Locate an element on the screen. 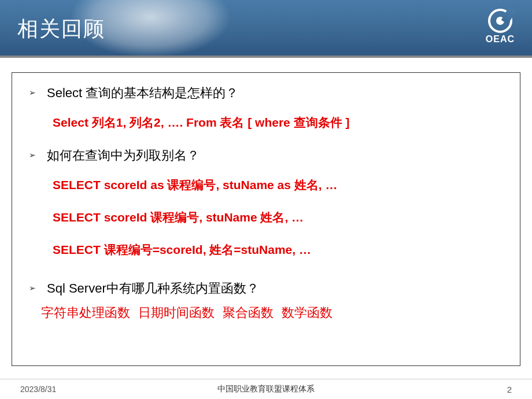  answer-2-3: SELECT 课程编号=scoreId, 姓名=stuName, … is located at coordinates (283, 250).